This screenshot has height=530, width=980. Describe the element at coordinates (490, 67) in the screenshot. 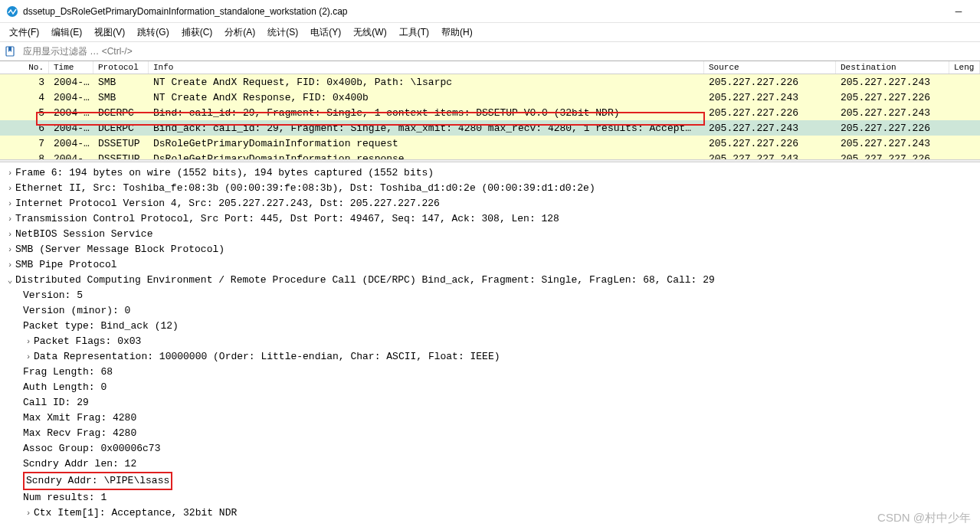

I see `packet-list-header: No. Time Protocol Info Source Destinatio…` at that location.